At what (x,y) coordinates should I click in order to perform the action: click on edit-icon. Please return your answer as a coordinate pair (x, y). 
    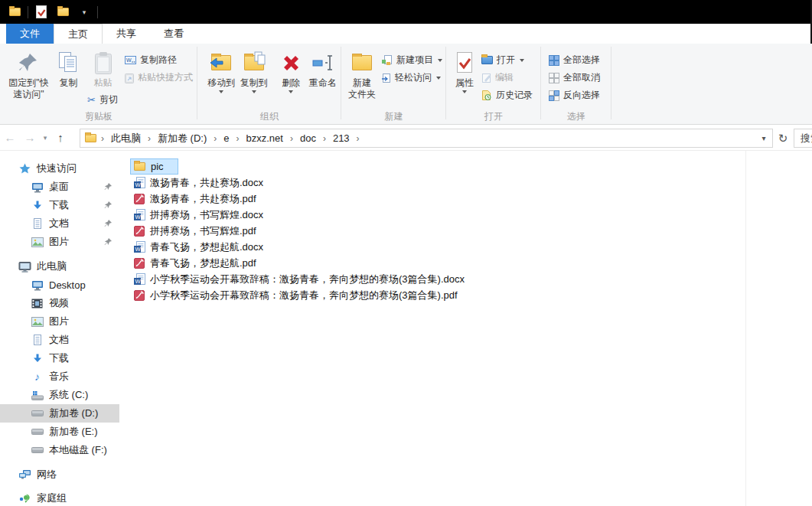
    Looking at the image, I should click on (487, 78).